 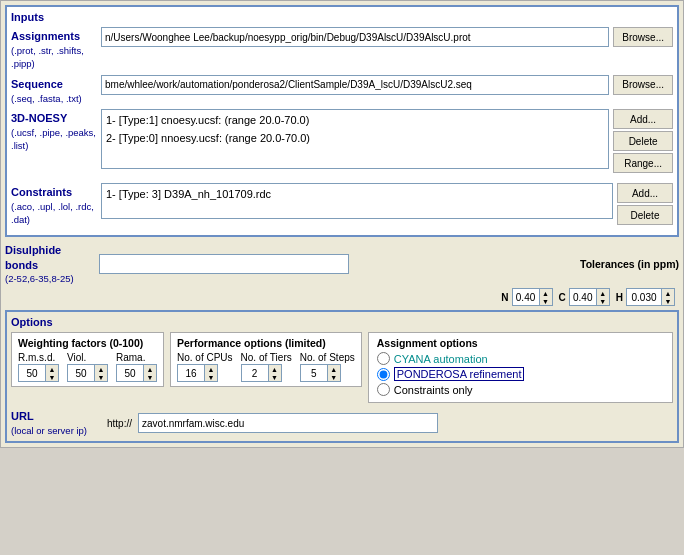 I want to click on rmsd-label: R.m.s.d., so click(x=36, y=358).